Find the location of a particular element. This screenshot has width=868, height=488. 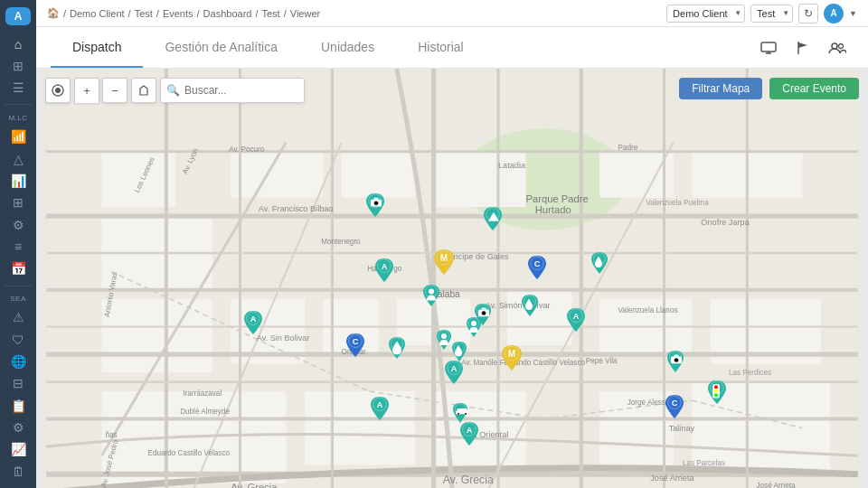

svg-text: Montenegro is located at coordinates (341, 242).